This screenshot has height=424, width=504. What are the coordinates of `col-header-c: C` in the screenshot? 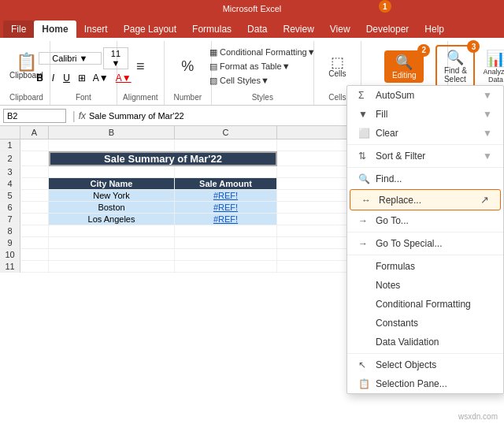 It's located at (226, 132).